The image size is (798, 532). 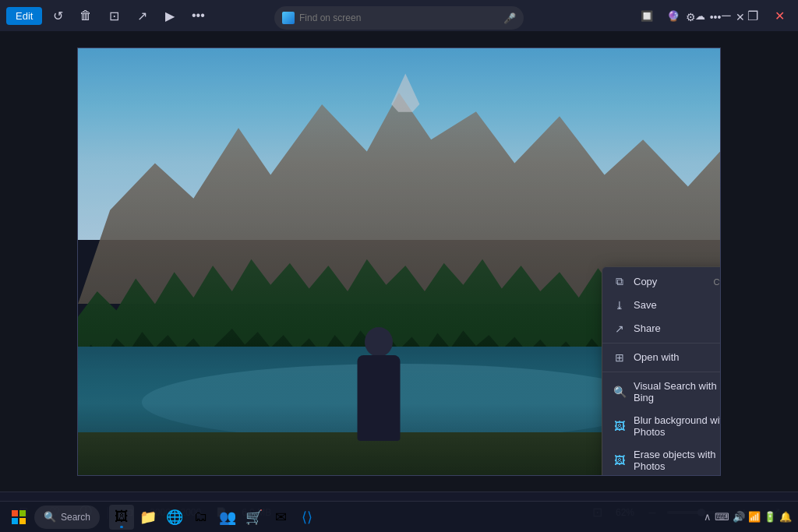 What do you see at coordinates (722, 517) in the screenshot?
I see `tray-keyboard-icon: ⌨` at bounding box center [722, 517].